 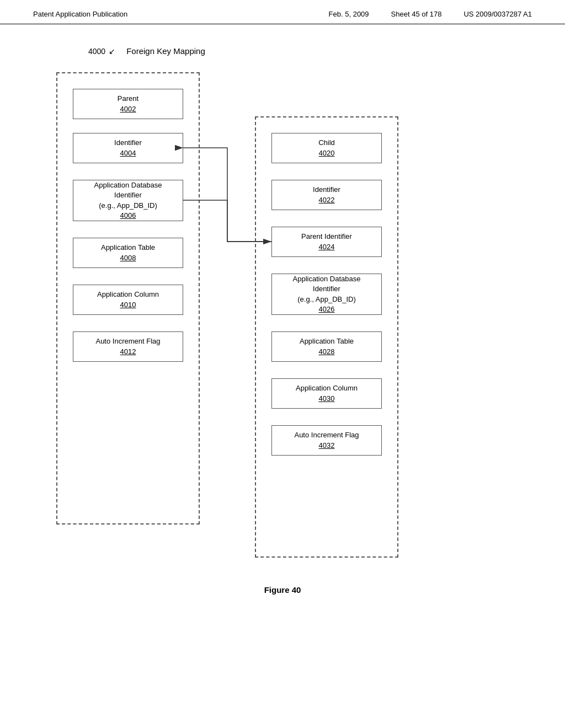 I want to click on figure-caption: Figure 40, so click(x=282, y=590).